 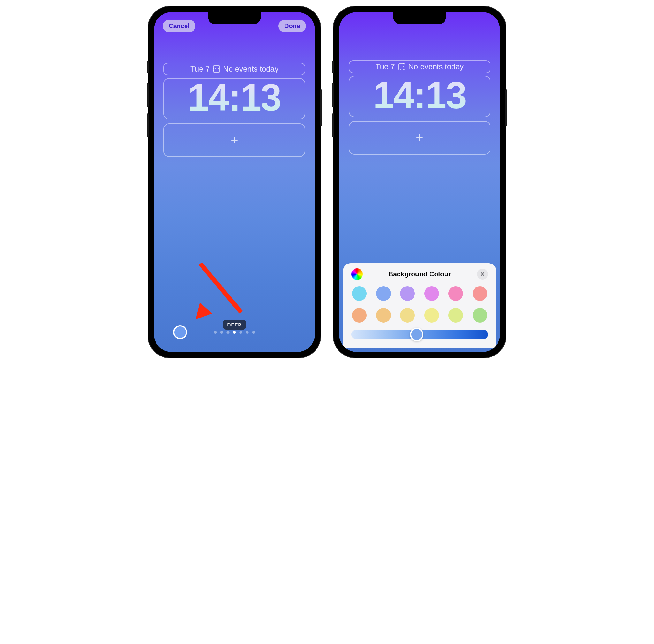 I want to click on lock-screen-editor: Cancel Done Tue 7 No events today 14:13 …, so click(x=234, y=182).